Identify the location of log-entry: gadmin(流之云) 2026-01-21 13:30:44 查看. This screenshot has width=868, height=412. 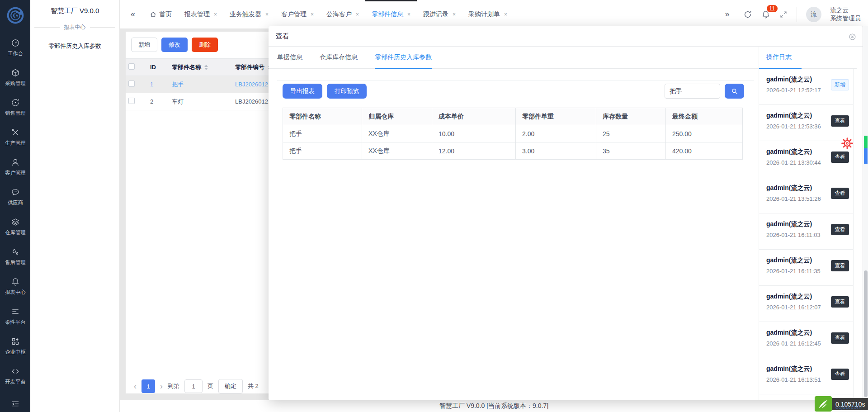
(806, 159).